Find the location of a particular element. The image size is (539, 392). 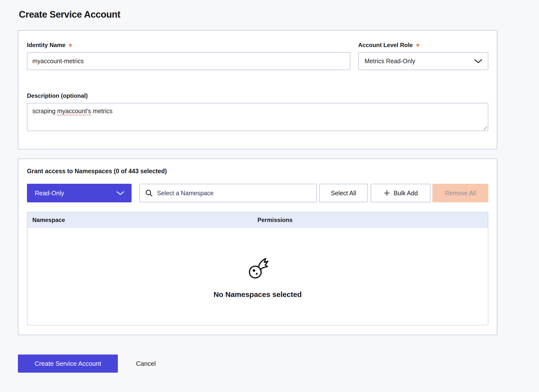

cancel-button: Cancel is located at coordinates (146, 364).